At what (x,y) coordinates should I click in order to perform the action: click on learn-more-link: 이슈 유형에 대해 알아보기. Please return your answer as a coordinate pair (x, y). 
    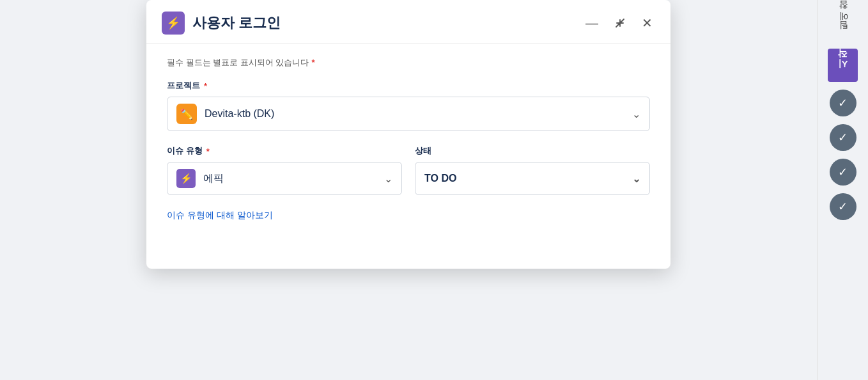
    Looking at the image, I should click on (220, 215).